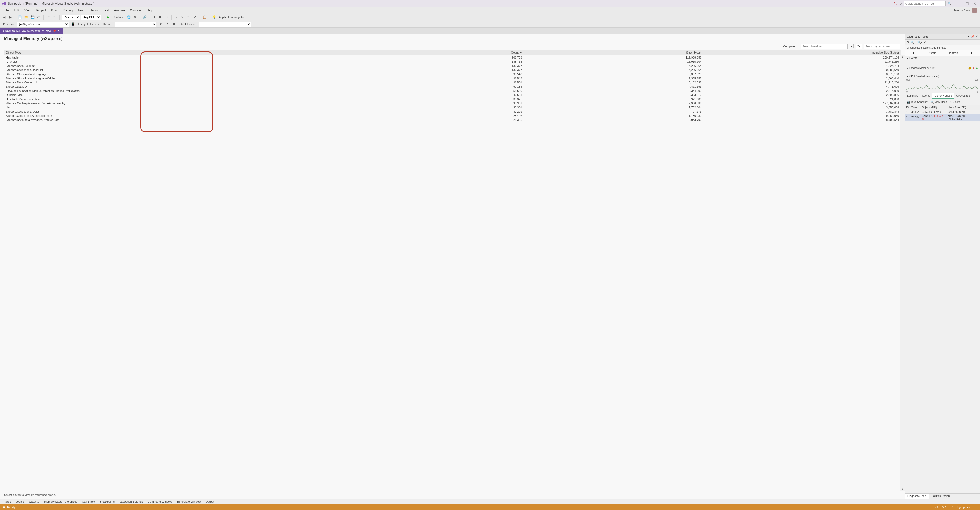  I want to click on menu-analyze: Analyze, so click(119, 11).